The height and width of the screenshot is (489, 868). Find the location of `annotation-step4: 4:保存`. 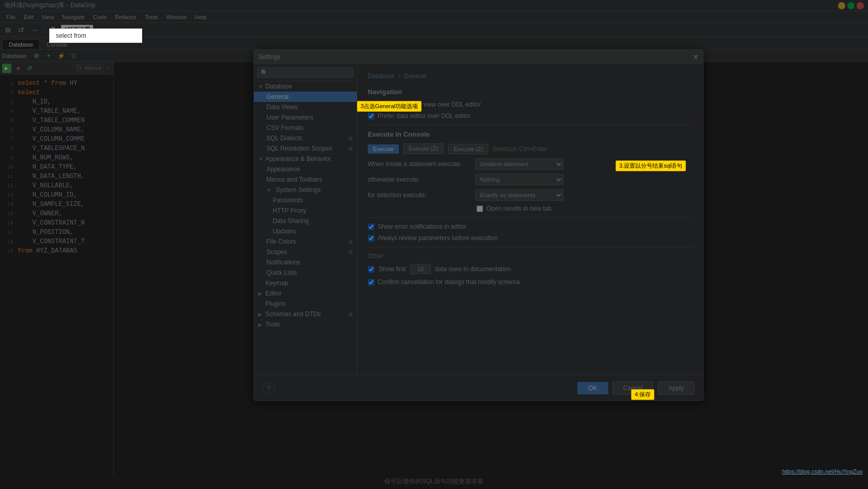

annotation-step4: 4:保存 is located at coordinates (642, 394).